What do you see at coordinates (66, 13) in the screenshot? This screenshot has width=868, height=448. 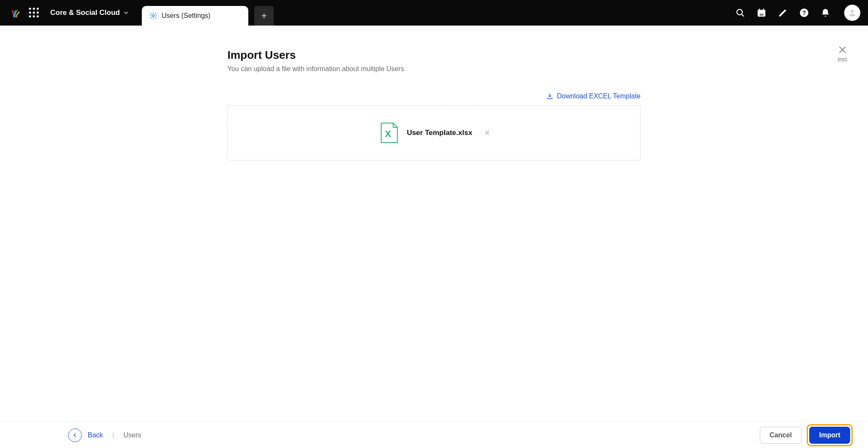 I see `topbar-left: Core & Social Cloud` at bounding box center [66, 13].